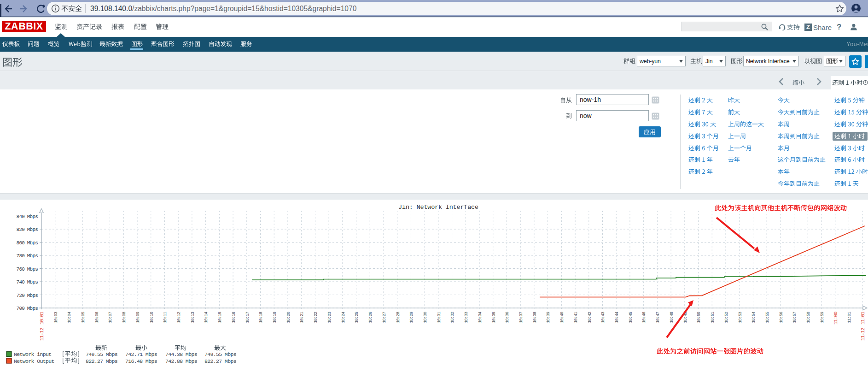  What do you see at coordinates (576, 317) in the screenshot?
I see `svg-text: 10:41` at bounding box center [576, 317].